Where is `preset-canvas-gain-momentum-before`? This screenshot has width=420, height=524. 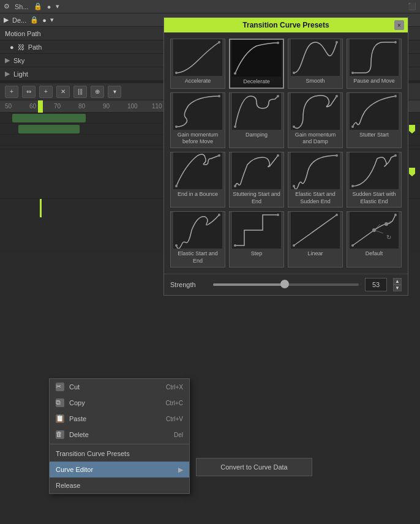 preset-canvas-gain-momentum-before is located at coordinates (198, 111).